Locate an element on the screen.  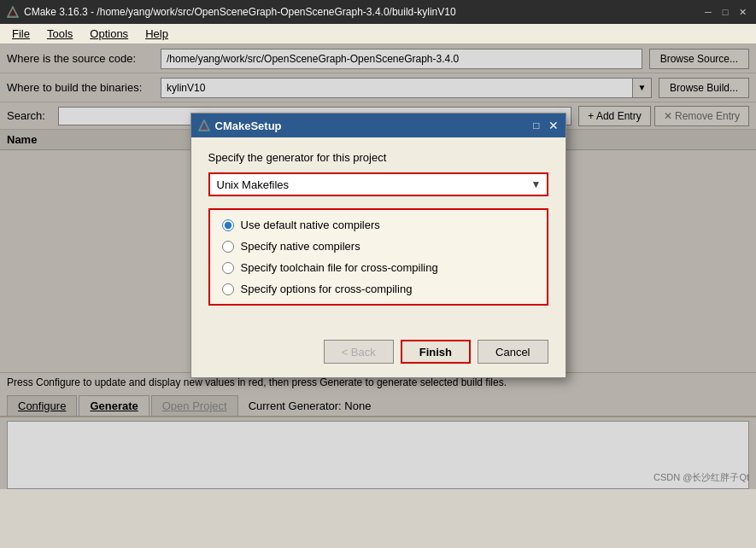
radio-label-3: Specify options for cross-compiling is located at coordinates (326, 289).